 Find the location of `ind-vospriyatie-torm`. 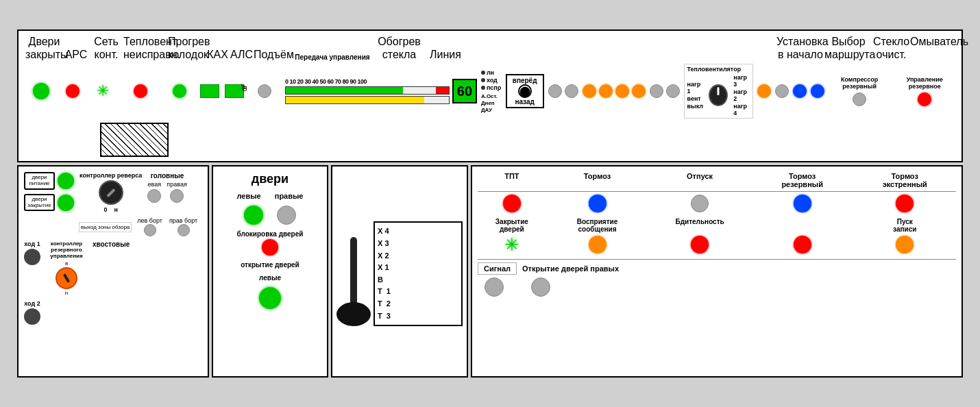

ind-vospriyatie-torm is located at coordinates (803, 245).